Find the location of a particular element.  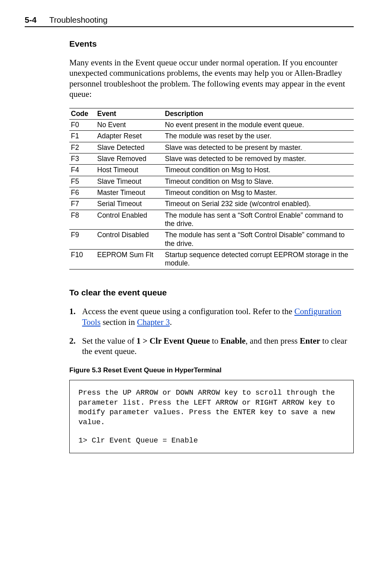

terminal-line: Press the UP ARROW or DOWN ARROW key to … is located at coordinates (212, 408).